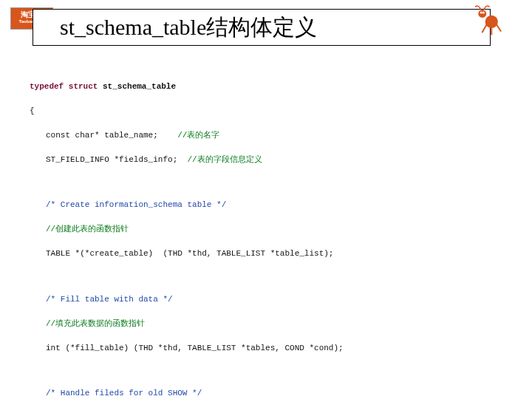 The height and width of the screenshot is (399, 532). I want to click on code-line: //创建此表的函数指针, so click(266, 229).